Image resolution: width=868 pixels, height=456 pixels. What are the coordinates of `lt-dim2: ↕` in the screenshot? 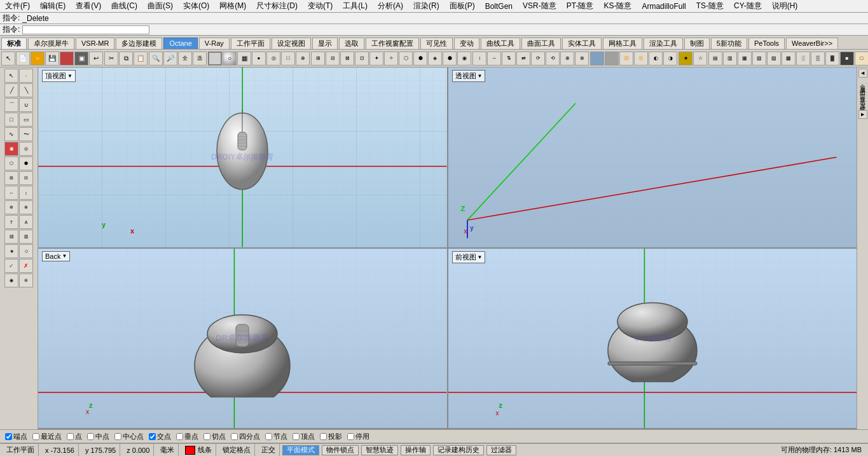 It's located at (26, 193).